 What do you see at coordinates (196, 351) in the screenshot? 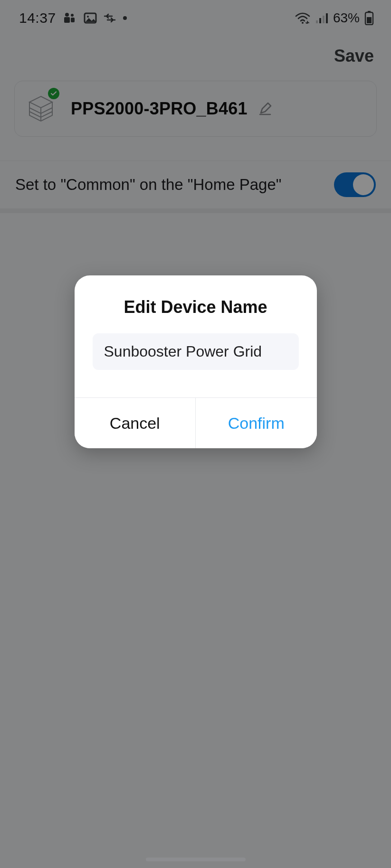
I see `device-name-input` at bounding box center [196, 351].